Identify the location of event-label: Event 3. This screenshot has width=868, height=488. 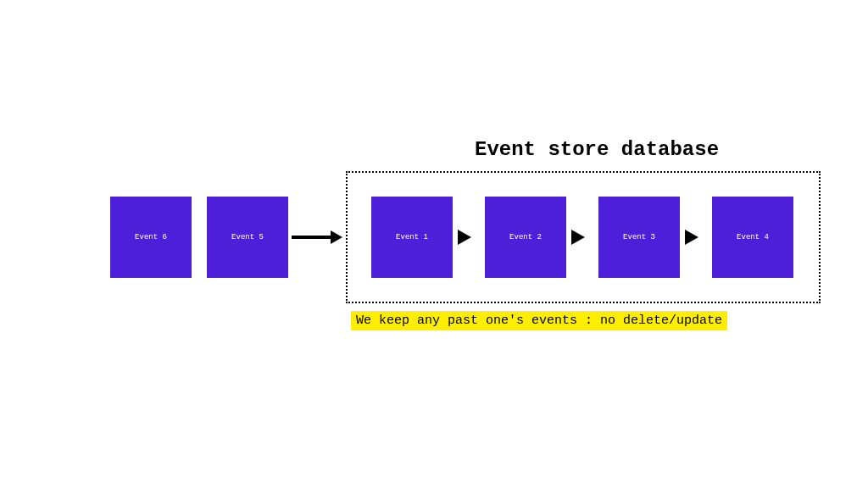
(639, 237).